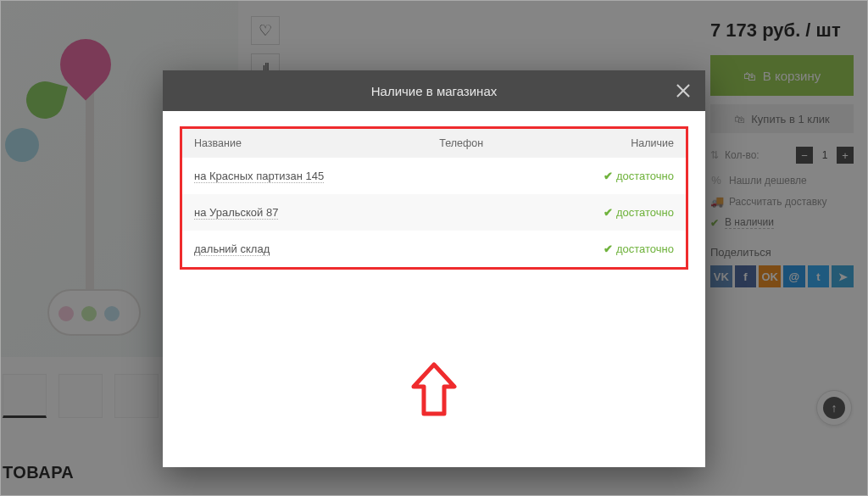 The image size is (868, 496). Describe the element at coordinates (434, 249) in the screenshot. I see `table-row: дальний склад ✔достаточно` at that location.